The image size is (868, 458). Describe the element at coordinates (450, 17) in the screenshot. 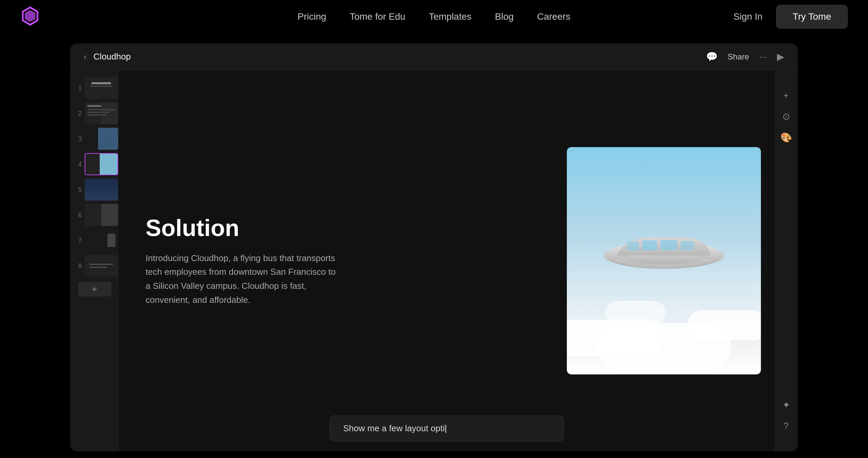

I see `nav-templates: Templates` at that location.